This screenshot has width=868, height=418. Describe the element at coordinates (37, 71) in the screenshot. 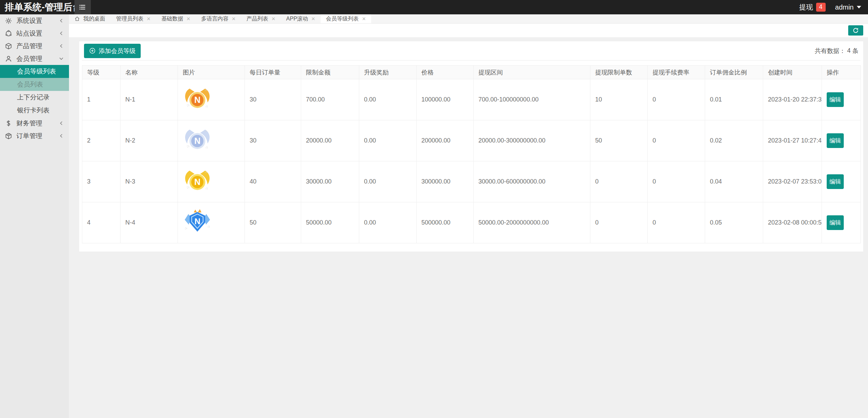

I see `sidebar-subitem-label: 会员等级列表` at that location.